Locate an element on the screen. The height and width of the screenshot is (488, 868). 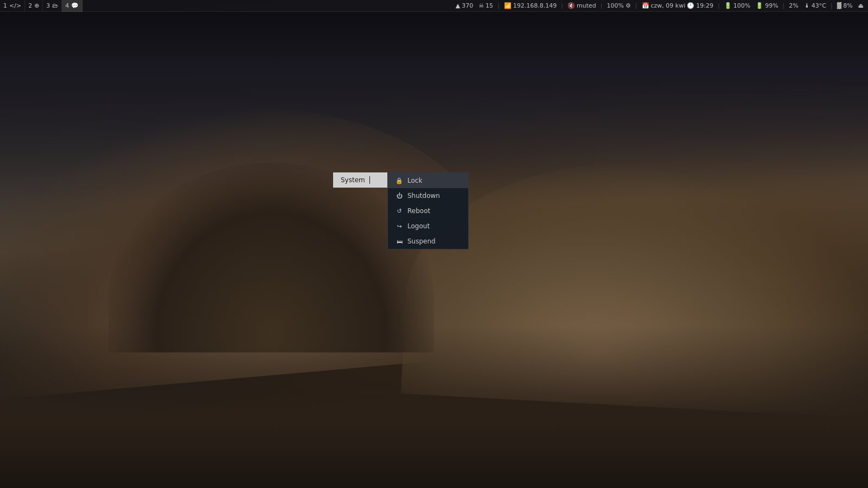
lock-icon: 🔒 is located at coordinates (399, 181).